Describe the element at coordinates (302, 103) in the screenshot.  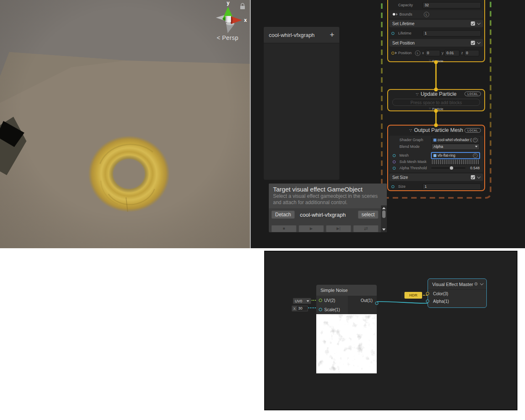
I see `blackboard-panel: cool-whirl-vfxgraph +` at that location.